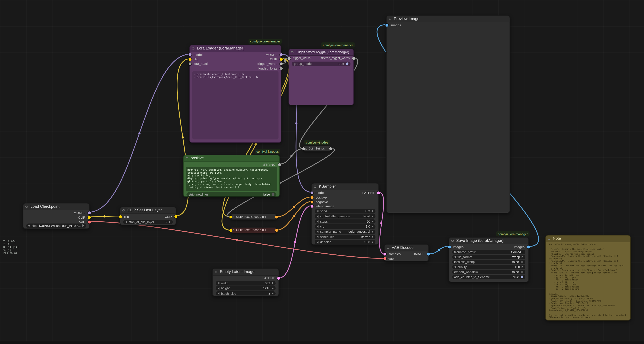  What do you see at coordinates (276, 217) in the screenshot?
I see `conditioning-output-port-dot` at bounding box center [276, 217].